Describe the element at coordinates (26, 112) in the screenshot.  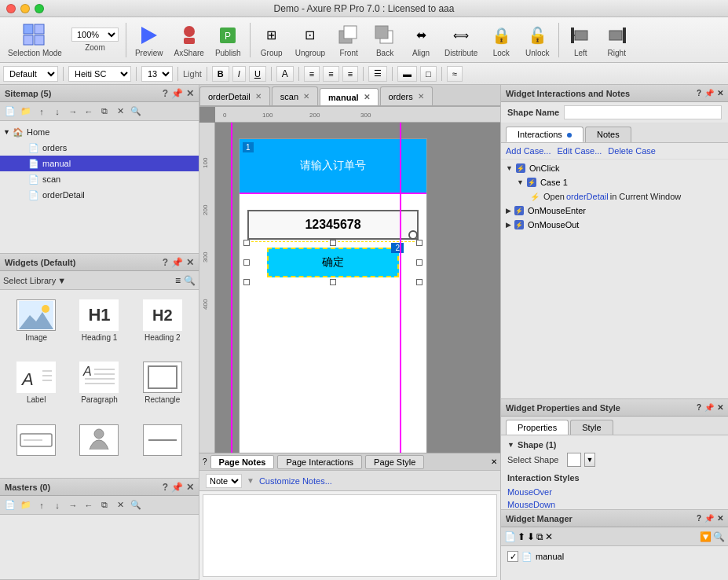
I see `sitemap-new-folder-button: 📁` at that location.